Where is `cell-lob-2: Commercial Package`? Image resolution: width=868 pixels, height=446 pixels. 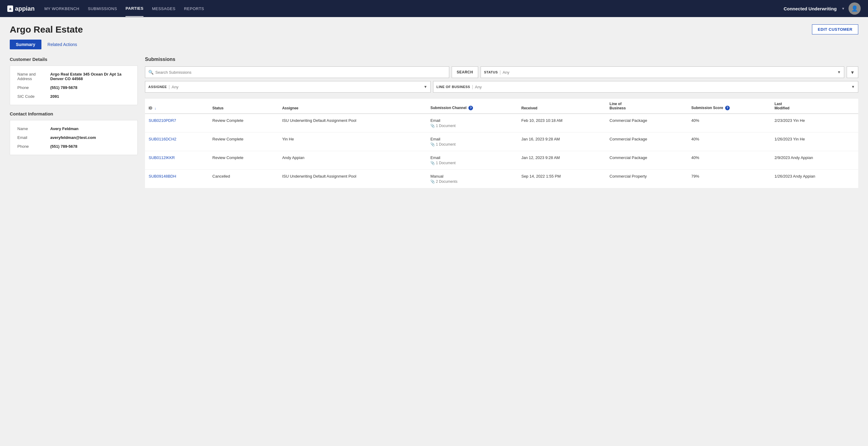
cell-lob-2: Commercial Package is located at coordinates (647, 160).